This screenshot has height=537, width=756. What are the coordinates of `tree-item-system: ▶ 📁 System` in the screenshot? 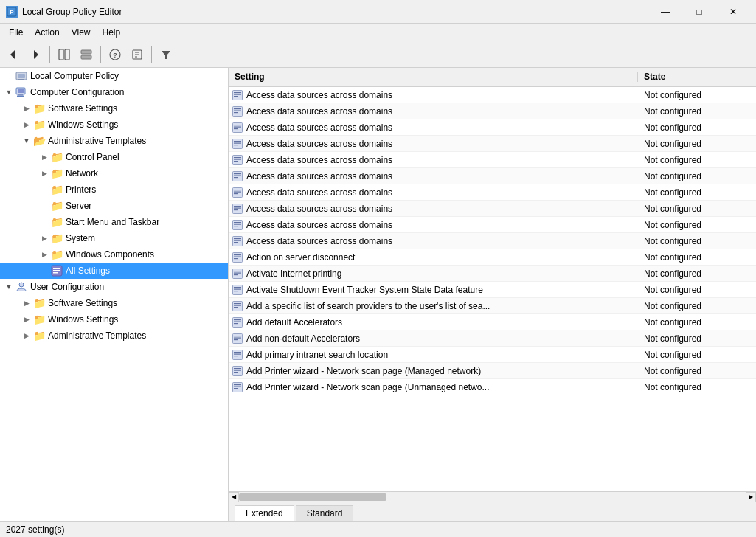 It's located at (114, 238).